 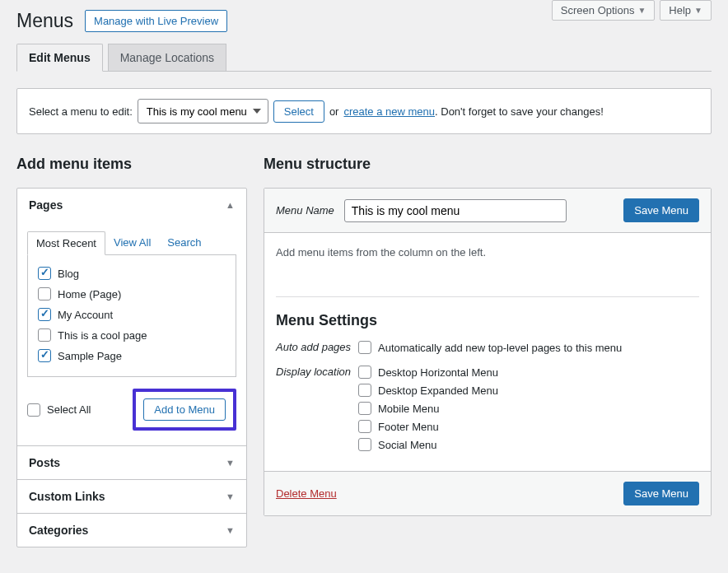 I want to click on accordion-categories-header: Categories▼, so click(x=132, y=530).